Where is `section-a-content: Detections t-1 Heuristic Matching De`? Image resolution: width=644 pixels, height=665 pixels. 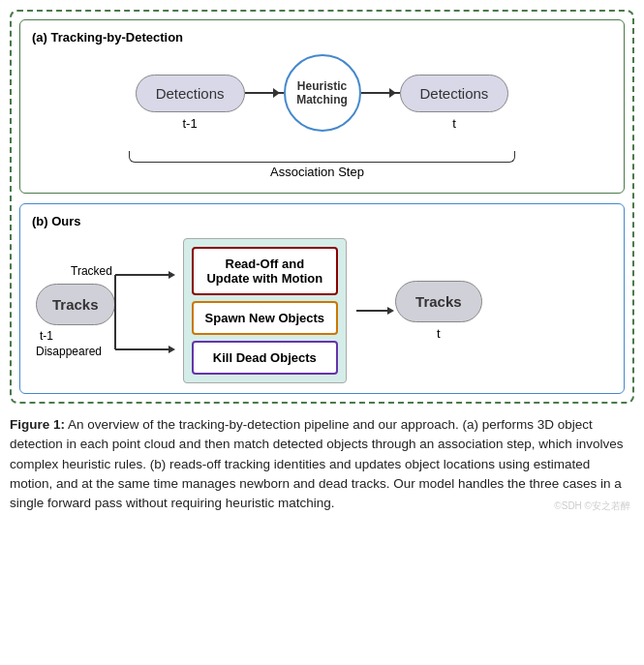
section-a-content: Detections t-1 Heuristic Matching De is located at coordinates (322, 103).